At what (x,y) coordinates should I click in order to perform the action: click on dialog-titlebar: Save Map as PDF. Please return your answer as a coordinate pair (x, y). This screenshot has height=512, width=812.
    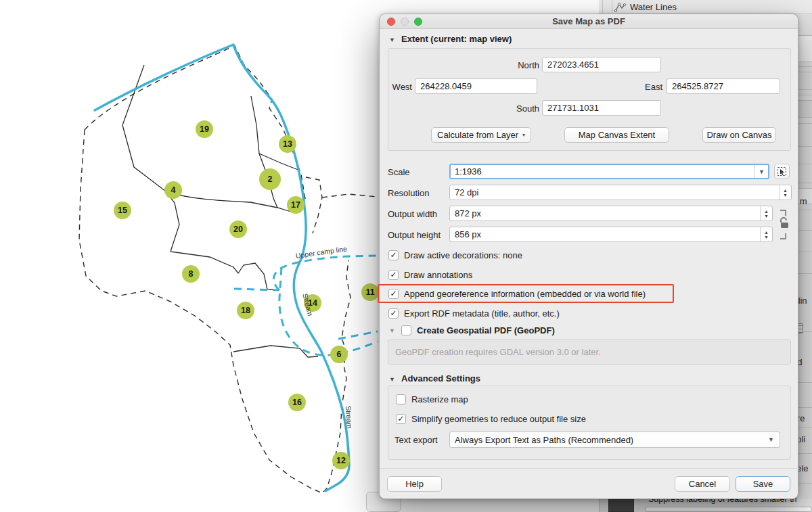
    Looking at the image, I should click on (589, 22).